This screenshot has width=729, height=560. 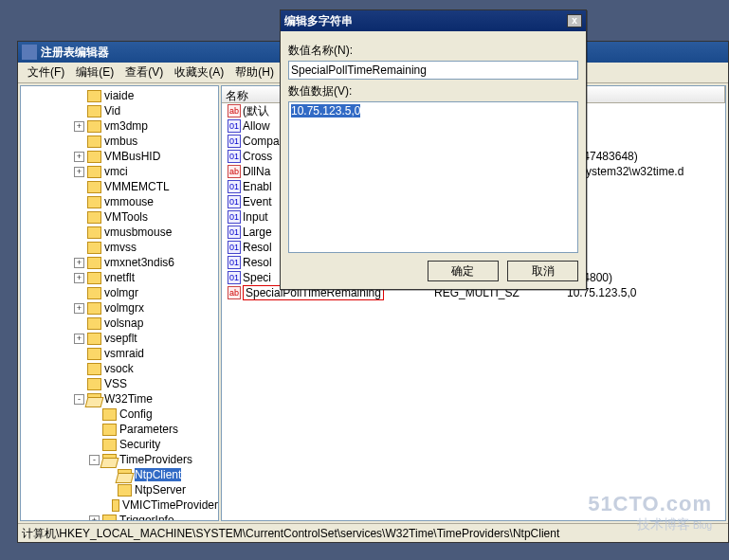 What do you see at coordinates (46, 72) in the screenshot?
I see `menu-file: 文件(F)` at bounding box center [46, 72].